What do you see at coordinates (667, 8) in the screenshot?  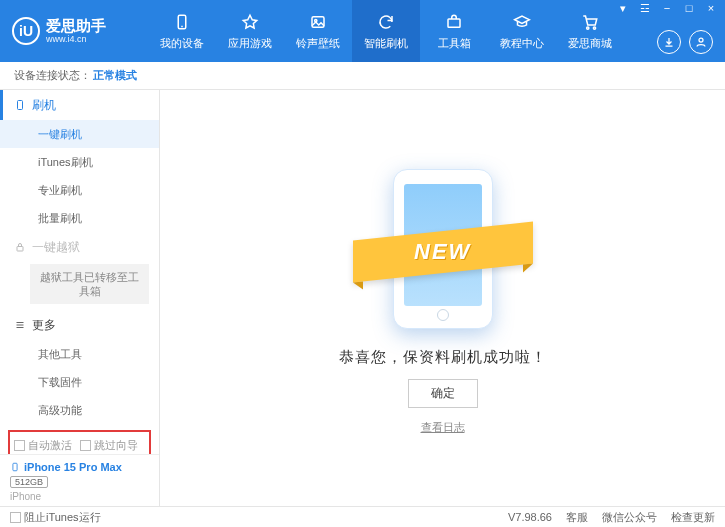 I see `minimize-icon: −` at bounding box center [667, 8].